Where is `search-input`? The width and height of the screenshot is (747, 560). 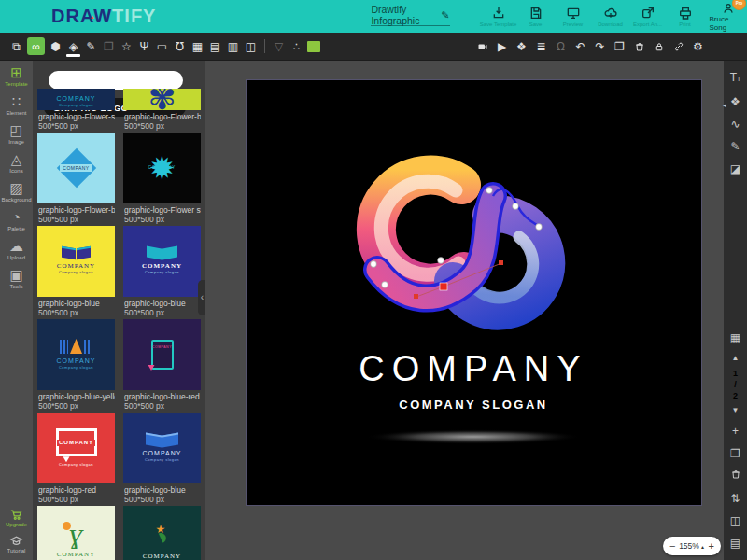
search-input is located at coordinates (121, 80).